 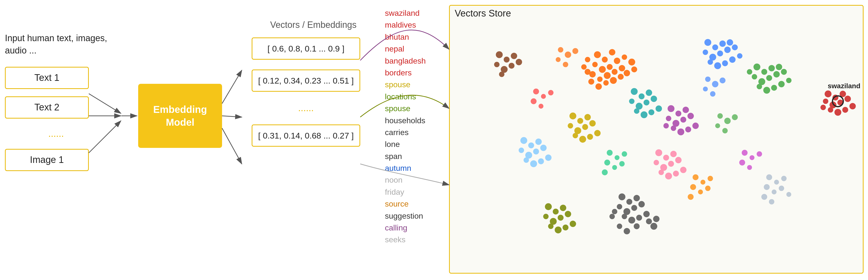 I want to click on image1-box: Image 1, so click(x=47, y=160).